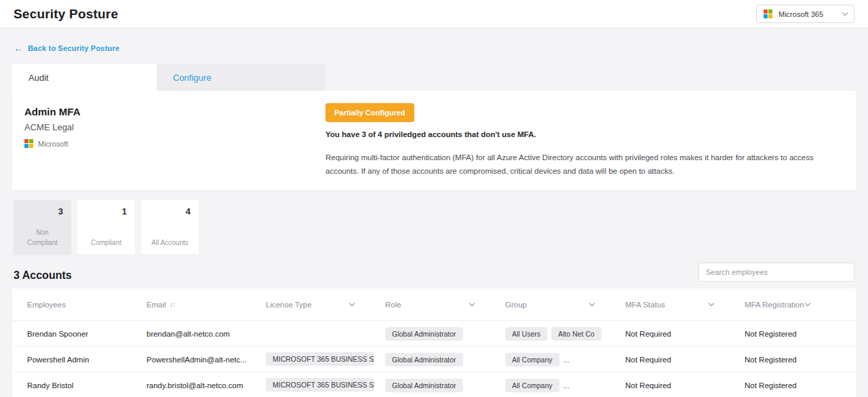 This screenshot has height=397, width=868. What do you see at coordinates (576, 334) in the screenshot?
I see `group-pill: Alto Net Co` at bounding box center [576, 334].